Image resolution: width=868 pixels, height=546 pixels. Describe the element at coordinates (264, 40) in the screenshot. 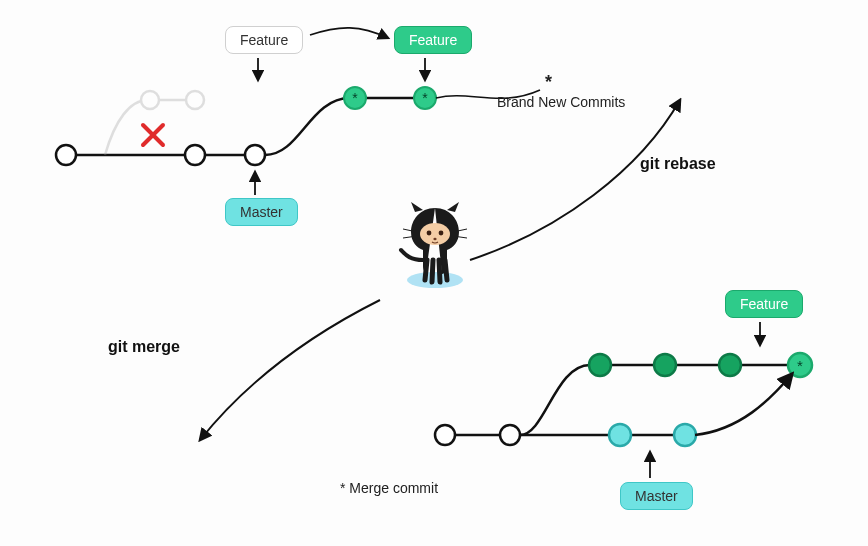

I see `feature-pill-old: Feature` at that location.